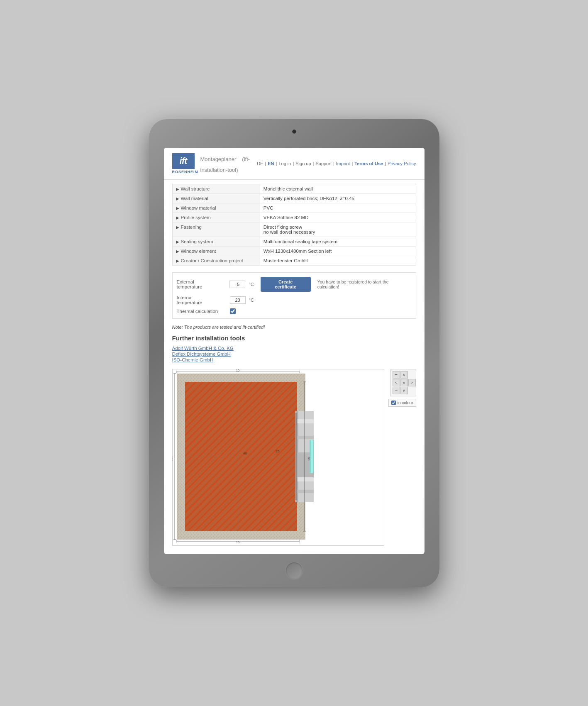 The width and height of the screenshot is (588, 706). Describe the element at coordinates (216, 189) in the screenshot. I see `prop-label: ▶Wall structure` at that location.